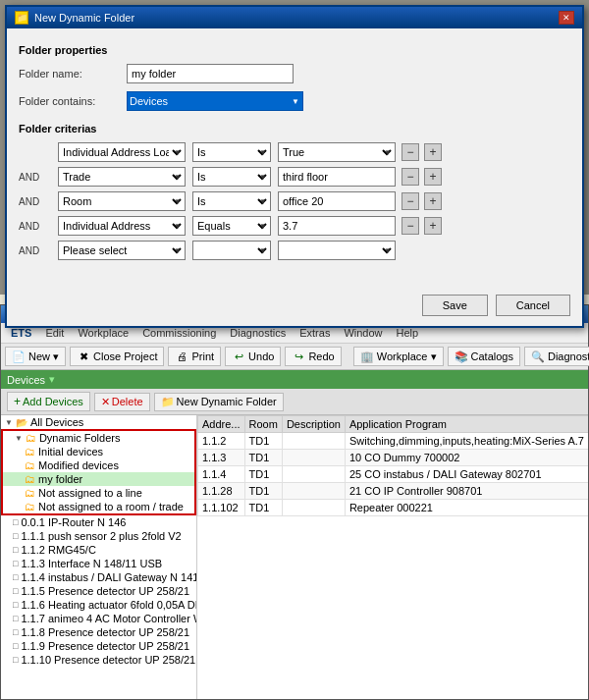 The image size is (589, 700). Describe the element at coordinates (222, 458) in the screenshot. I see `cell-addr-1: 1.1.3` at that location.